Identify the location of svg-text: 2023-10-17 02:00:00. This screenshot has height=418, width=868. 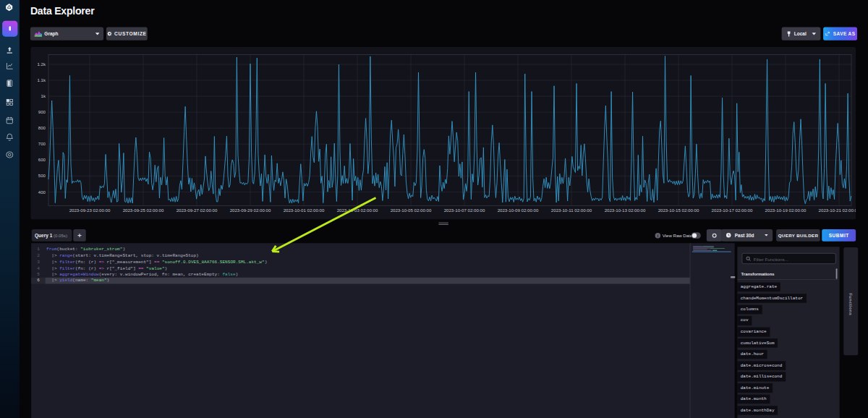
(732, 210).